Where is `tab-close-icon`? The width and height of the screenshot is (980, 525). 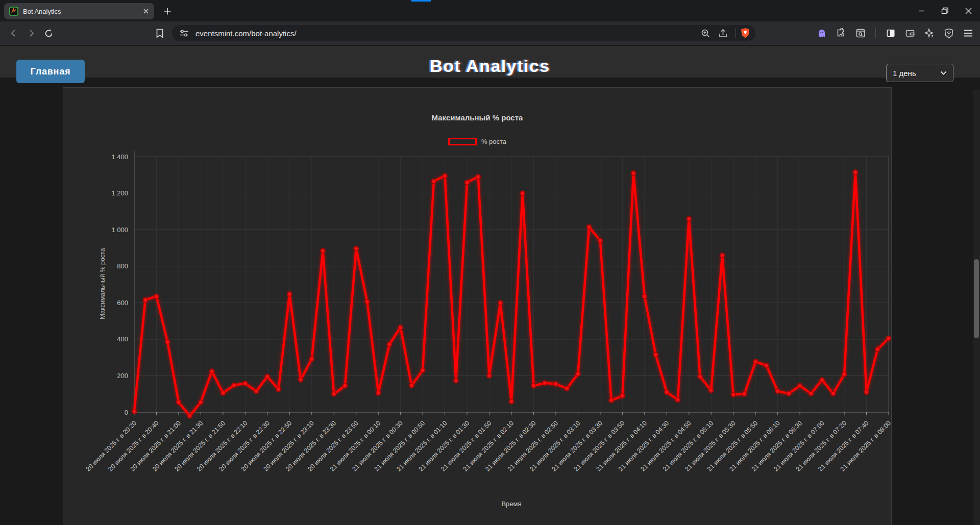
tab-close-icon is located at coordinates (146, 11).